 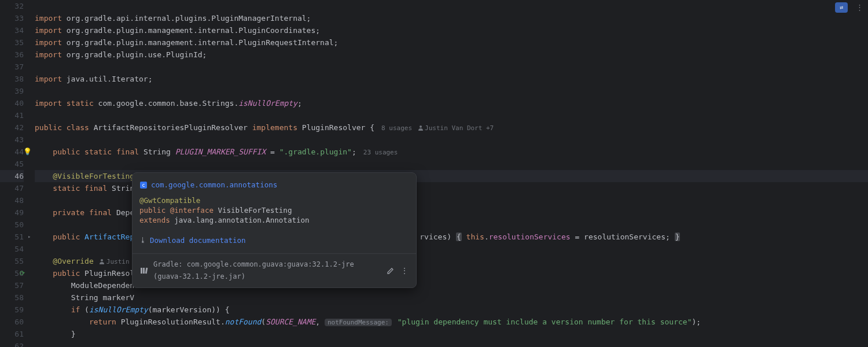 I want to click on line-number: 32, so click(x=12, y=6).